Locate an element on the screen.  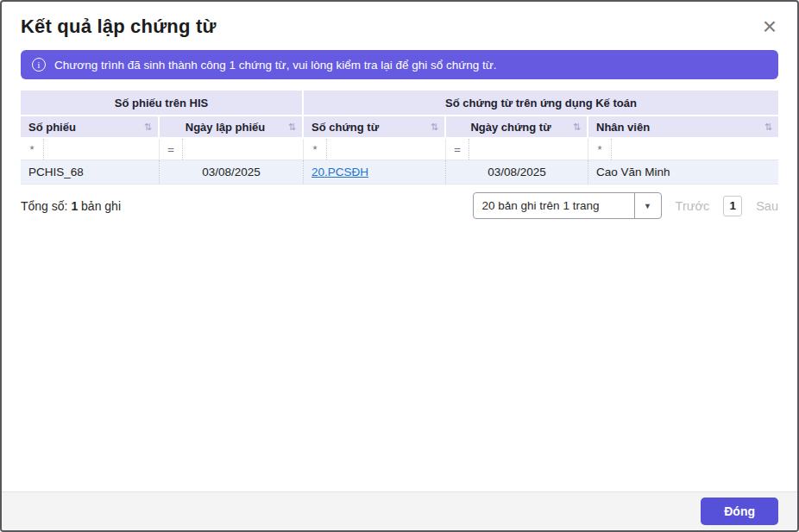
banner-text: Chương trình đã sinh thành công 1 chứng … is located at coordinates (276, 66).